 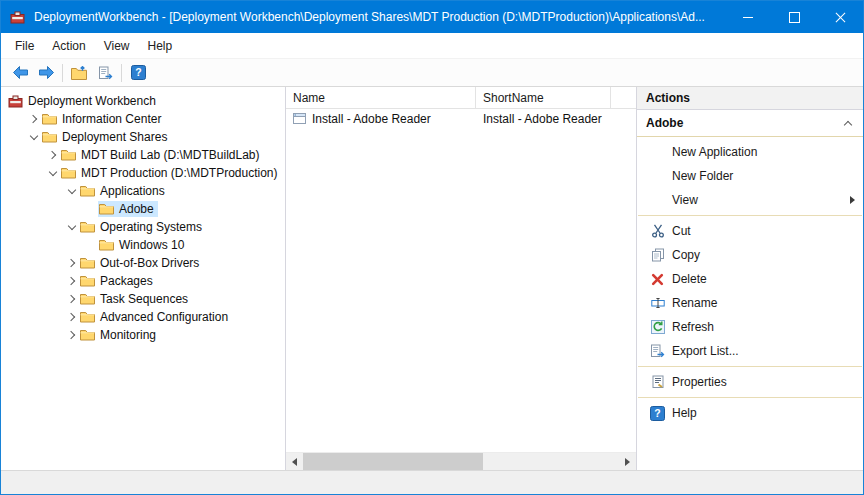 I want to click on tree-item-advanced-configuration: Advanced Configuration, so click(x=143, y=317).